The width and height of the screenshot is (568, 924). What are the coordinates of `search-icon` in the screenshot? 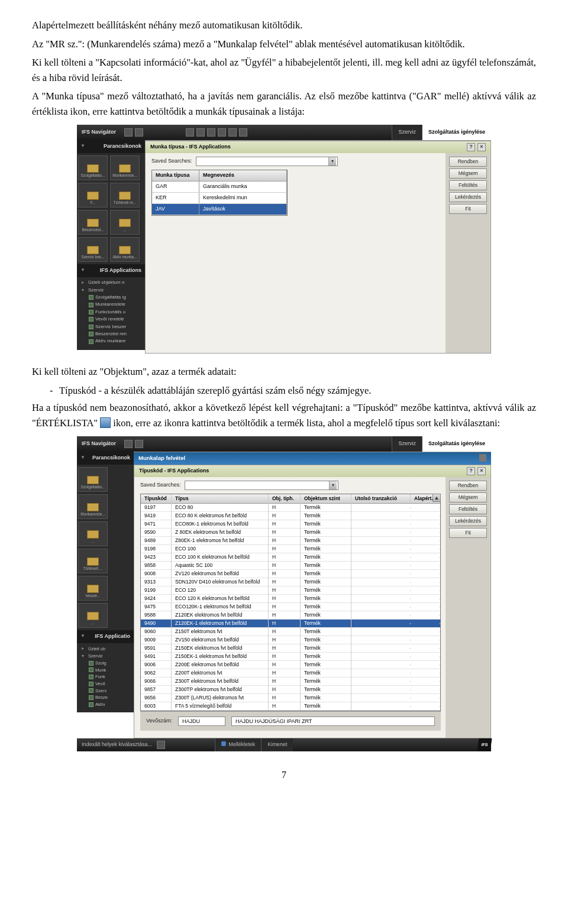 It's located at (161, 745).